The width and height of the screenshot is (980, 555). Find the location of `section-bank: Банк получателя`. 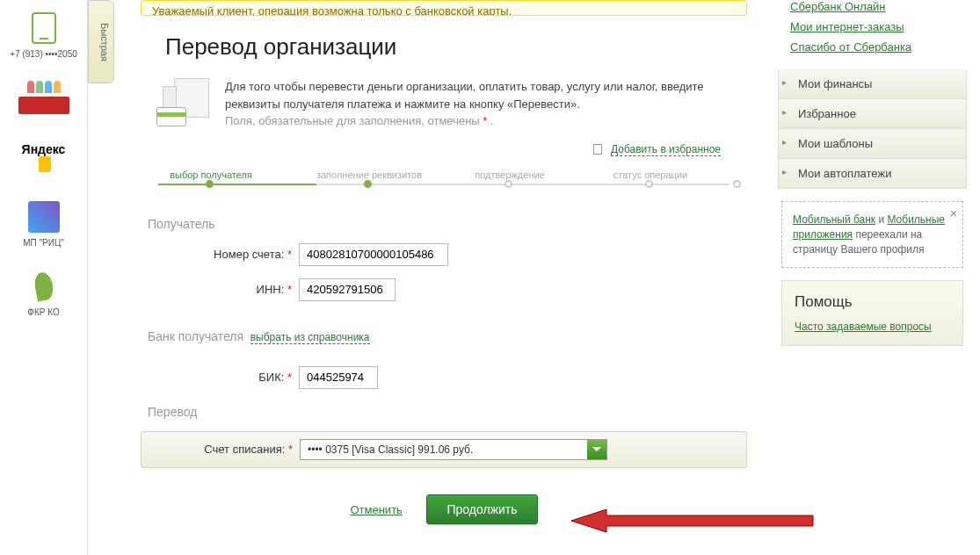

section-bank: Банк получателя is located at coordinates (195, 336).